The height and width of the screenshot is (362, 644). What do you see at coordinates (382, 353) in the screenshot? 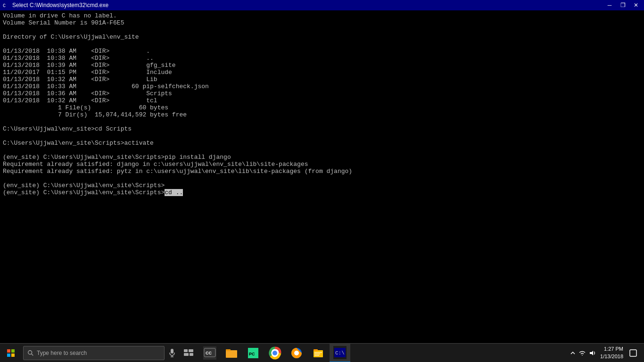
I see `taskbar-apps: CC PC` at bounding box center [382, 353].